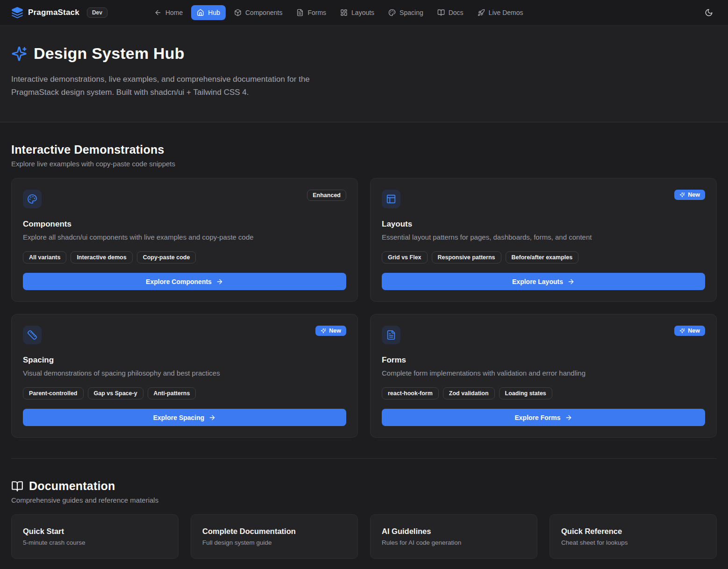 This screenshot has width=728, height=569. What do you see at coordinates (344, 13) in the screenshot?
I see `layout-dashboard-icon` at bounding box center [344, 13].